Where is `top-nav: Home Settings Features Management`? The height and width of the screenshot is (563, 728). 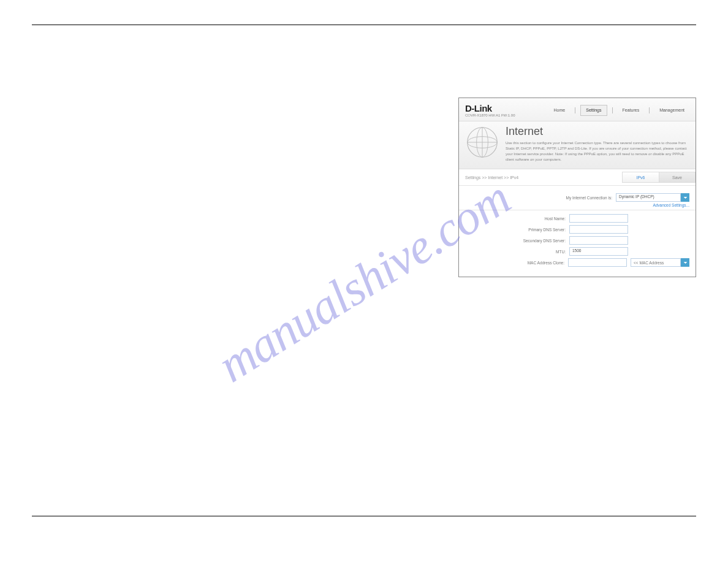 top-nav: Home Settings Features Management is located at coordinates (619, 110).